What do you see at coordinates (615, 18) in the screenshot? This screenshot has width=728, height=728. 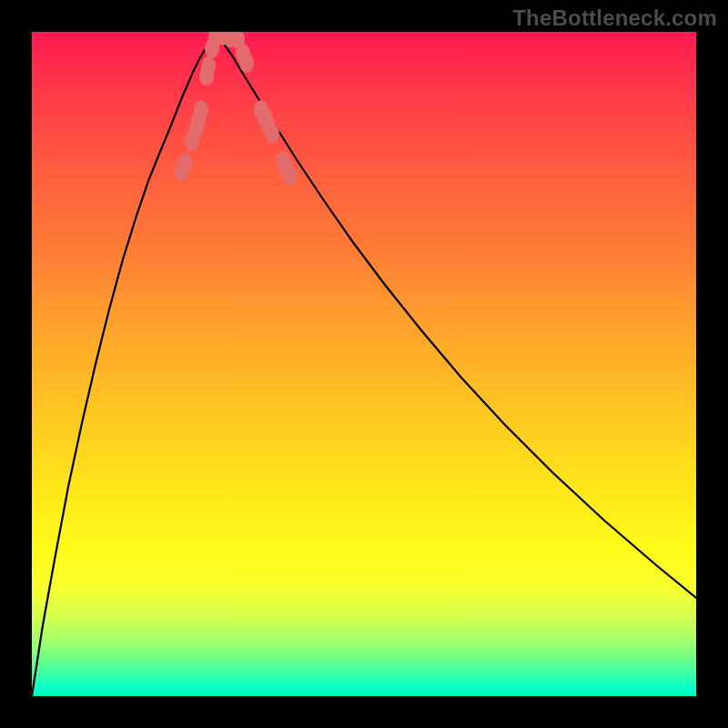 I see `watermark-text: TheBottleneck.com` at bounding box center [615, 18].